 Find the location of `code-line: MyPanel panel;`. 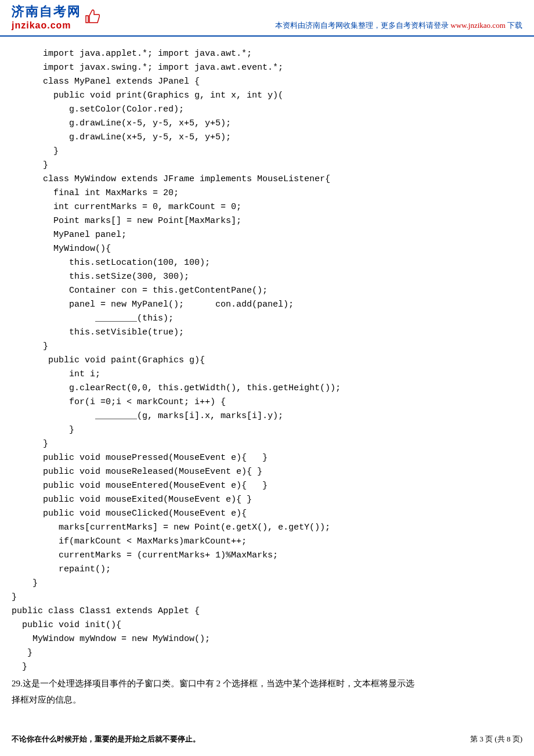

code-line: MyPanel panel; is located at coordinates (267, 235).